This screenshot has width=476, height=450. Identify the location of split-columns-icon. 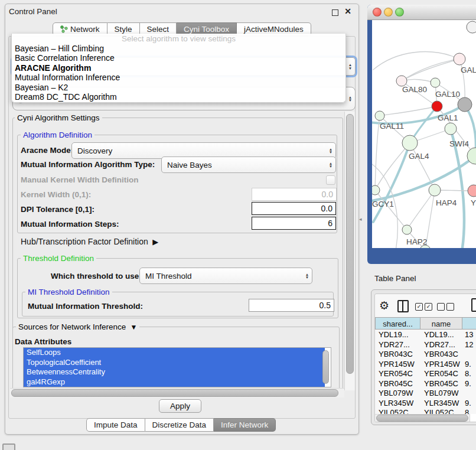
(403, 306).